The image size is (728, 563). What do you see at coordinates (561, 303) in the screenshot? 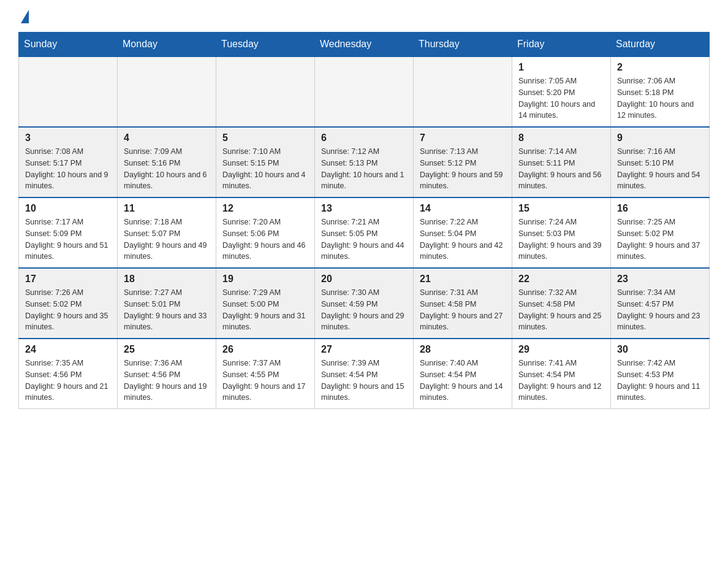
I see `day-cell: 22Sunrise: 7:32 AMSunset: 4:58 PMDayligh…` at bounding box center [561, 303].